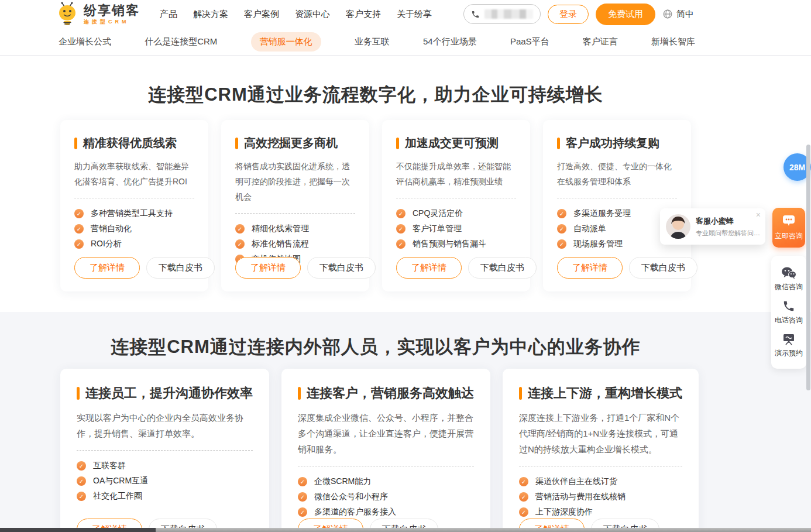 The image size is (811, 532). What do you see at coordinates (678, 14) in the screenshot?
I see `language-switcher: 简中` at bounding box center [678, 14].